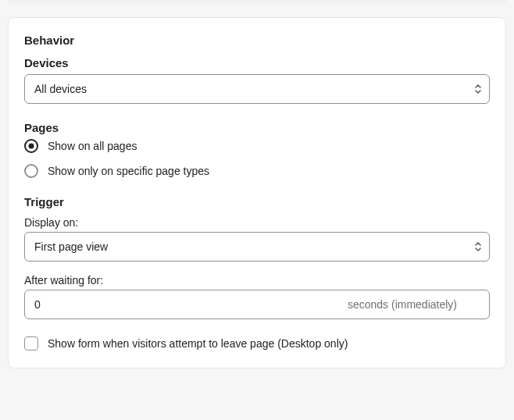  What do you see at coordinates (257, 158) in the screenshot?
I see `pages-radio-group: Show on all pages Show only on specific …` at bounding box center [257, 158].